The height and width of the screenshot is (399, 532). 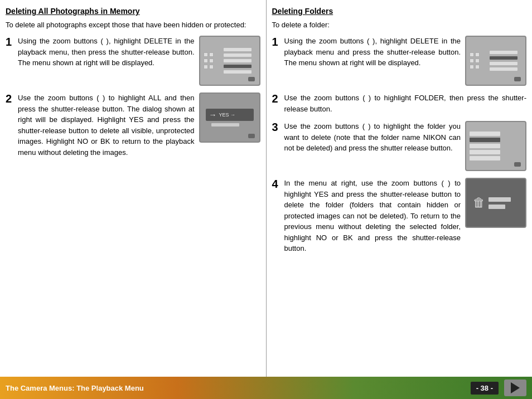 What do you see at coordinates (518, 164) in the screenshot?
I see `camera-indicator-r3` at bounding box center [518, 164].